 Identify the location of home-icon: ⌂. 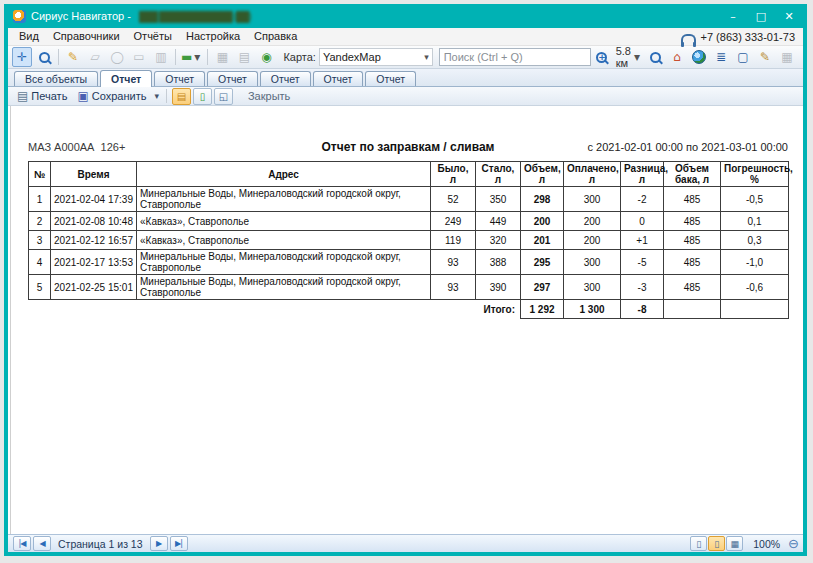
(677, 57).